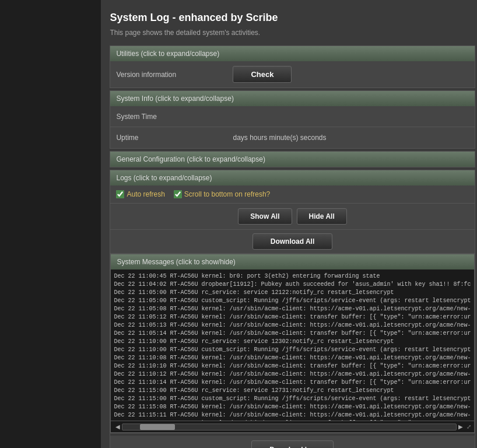  Describe the element at coordinates (289, 427) in the screenshot. I see `horizontal-scrollbar` at that location.